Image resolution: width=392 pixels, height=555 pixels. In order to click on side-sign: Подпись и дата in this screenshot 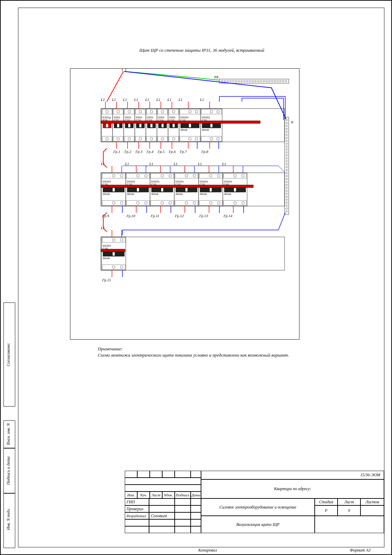, I will do `click(8, 471)`.